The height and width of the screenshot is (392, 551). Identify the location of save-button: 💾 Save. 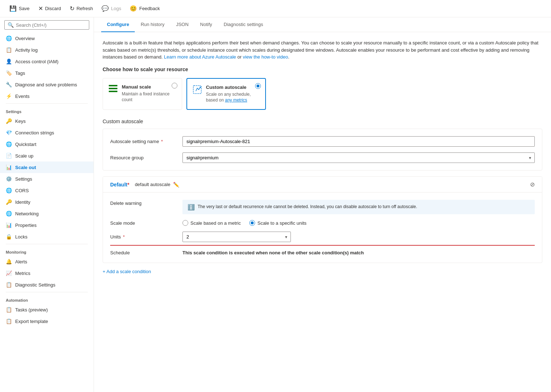
(20, 9).